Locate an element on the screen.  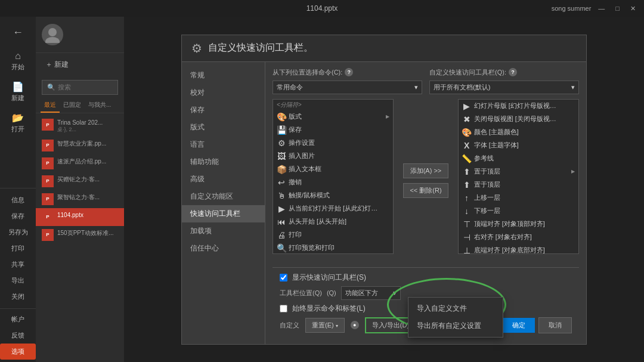
sidebar-item-share: 共享 is located at coordinates (18, 265).